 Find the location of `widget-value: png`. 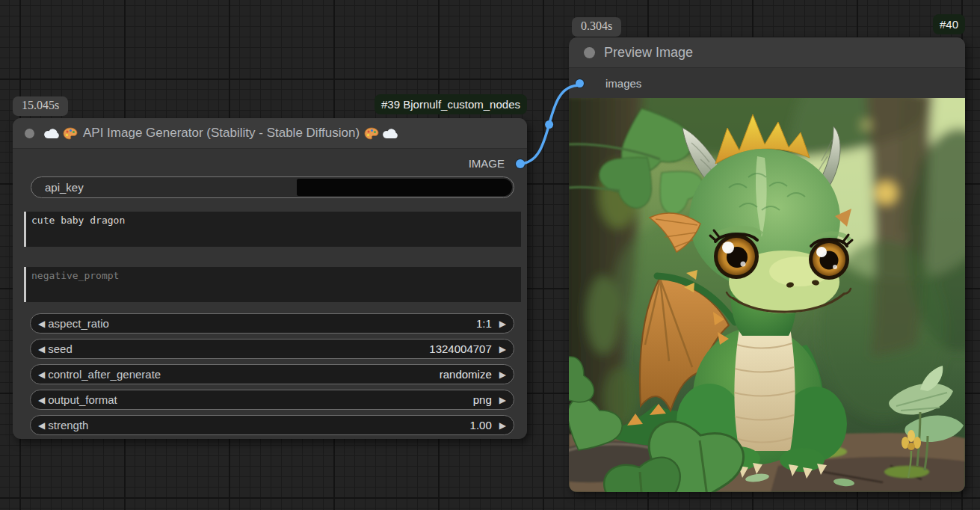

widget-value: png is located at coordinates (484, 399).